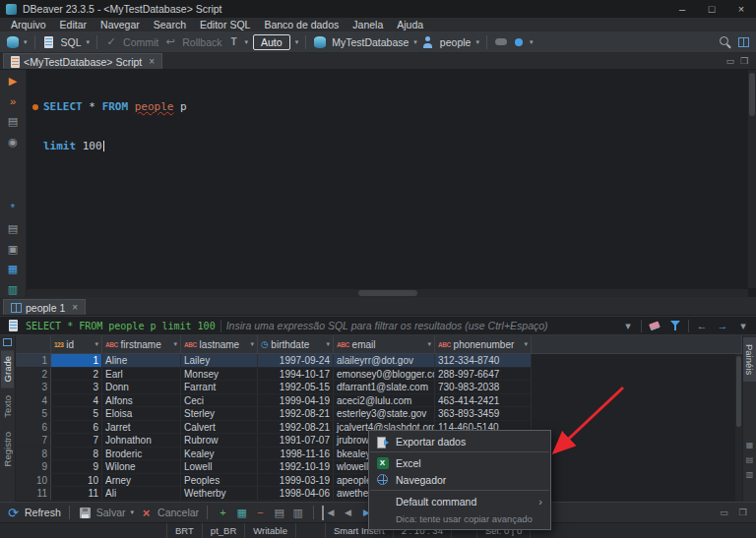 This screenshot has height=538, width=756. Describe the element at coordinates (242, 513) in the screenshot. I see `duplicate-row-icon: ▦` at that location.